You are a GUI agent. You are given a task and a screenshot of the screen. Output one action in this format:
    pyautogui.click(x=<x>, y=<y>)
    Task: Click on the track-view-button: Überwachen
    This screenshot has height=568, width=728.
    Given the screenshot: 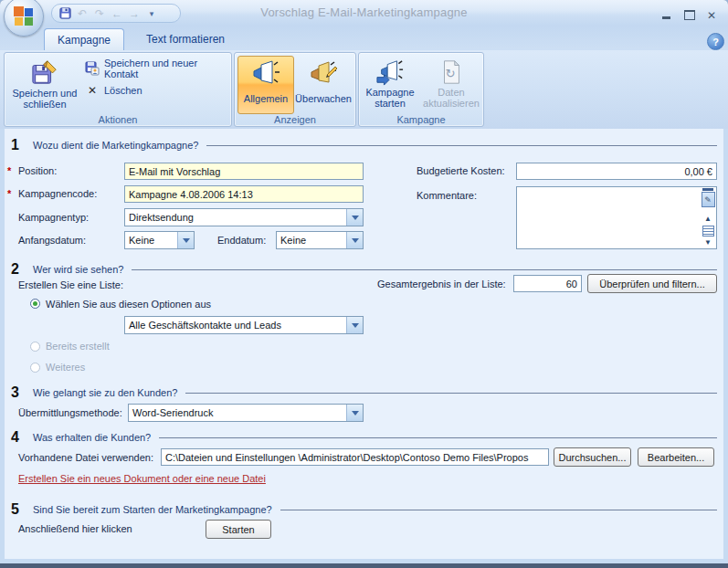 What is the action you would take?
    pyautogui.click(x=323, y=84)
    